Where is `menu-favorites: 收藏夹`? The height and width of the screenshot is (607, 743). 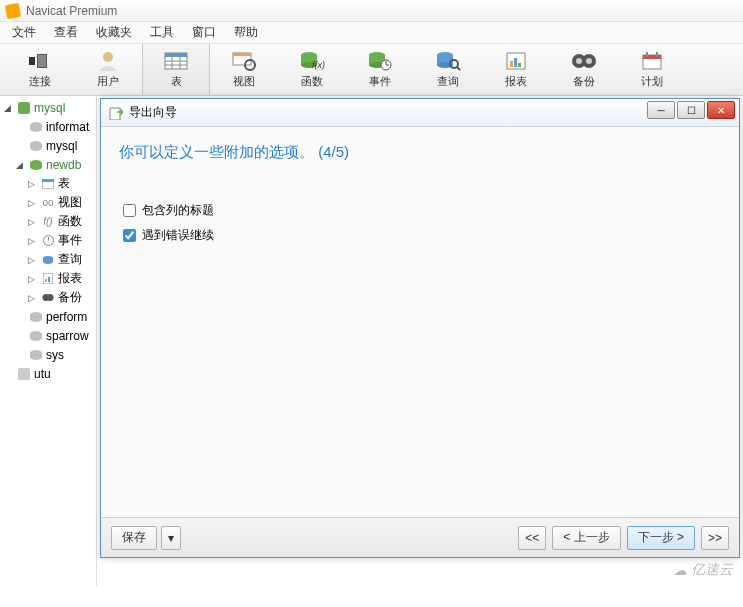
menu-favorites: 收藏夹 is located at coordinates (114, 32).